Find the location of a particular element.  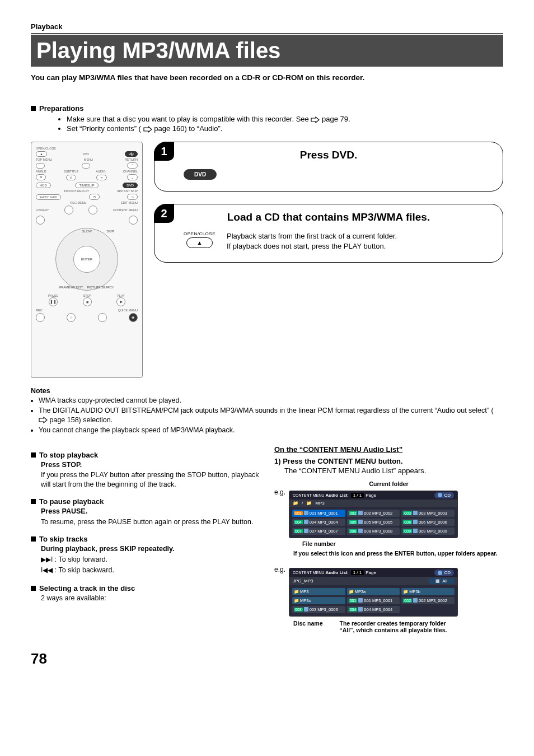

dvd-button: DVD is located at coordinates (130, 185).